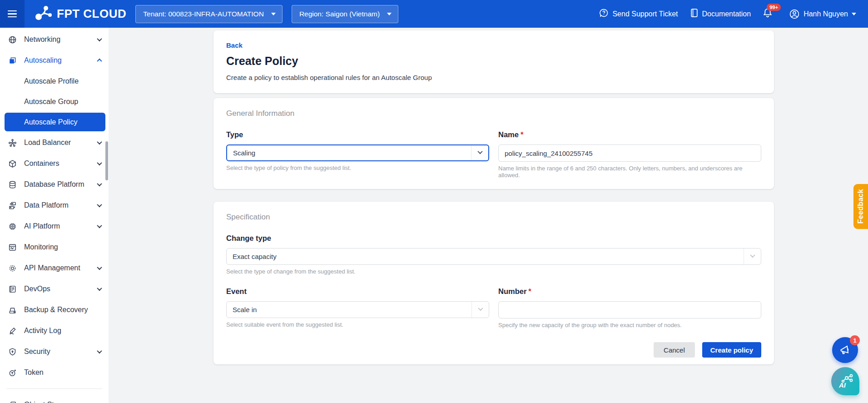 The width and height of the screenshot is (868, 403). Describe the element at coordinates (340, 14) in the screenshot. I see `region-label: Region: Saigon (Vietnam)` at that location.